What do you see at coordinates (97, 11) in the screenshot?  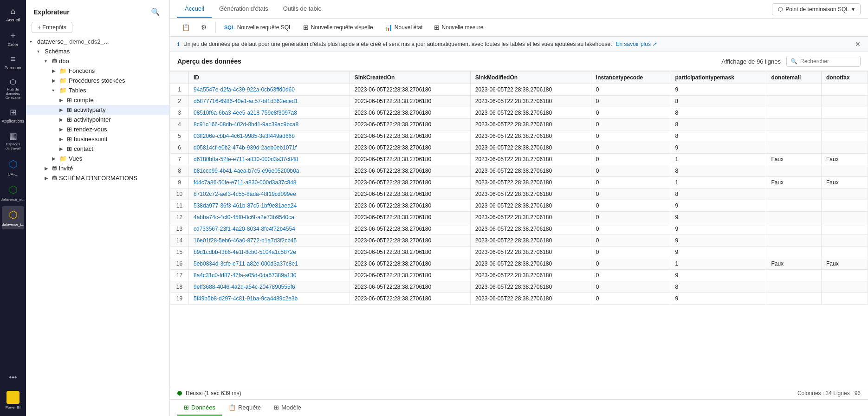 I see `explorer-header: Explorateur 🔍` at bounding box center [97, 11].